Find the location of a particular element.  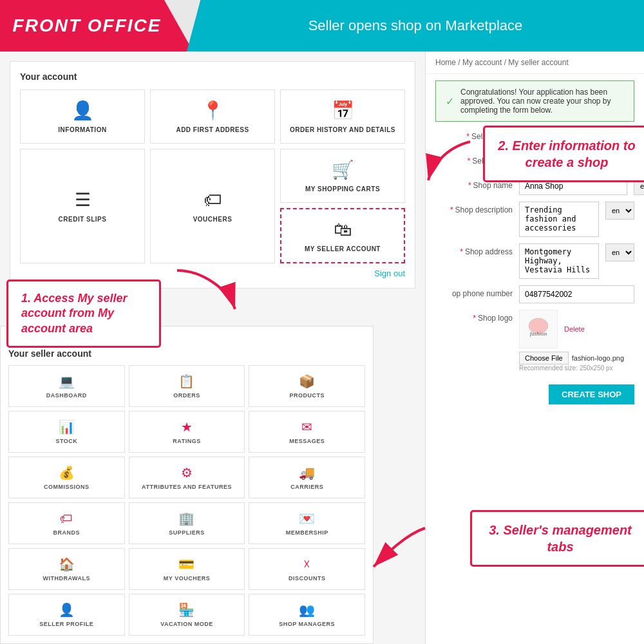

choose-file-button: Choose File is located at coordinates (544, 358).